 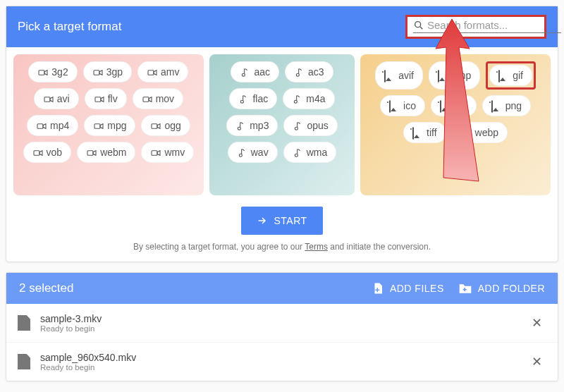 I want to click on format-wmv: wmv, so click(x=168, y=152).